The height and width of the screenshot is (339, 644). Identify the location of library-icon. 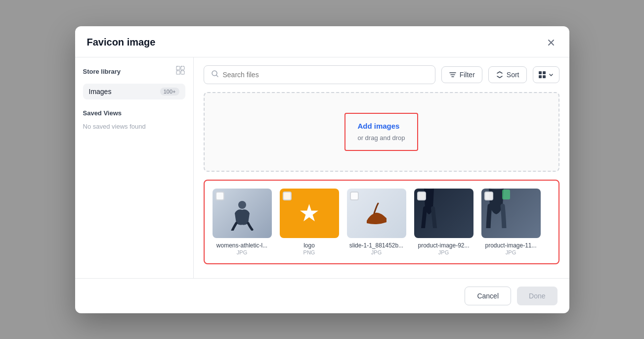
(180, 71).